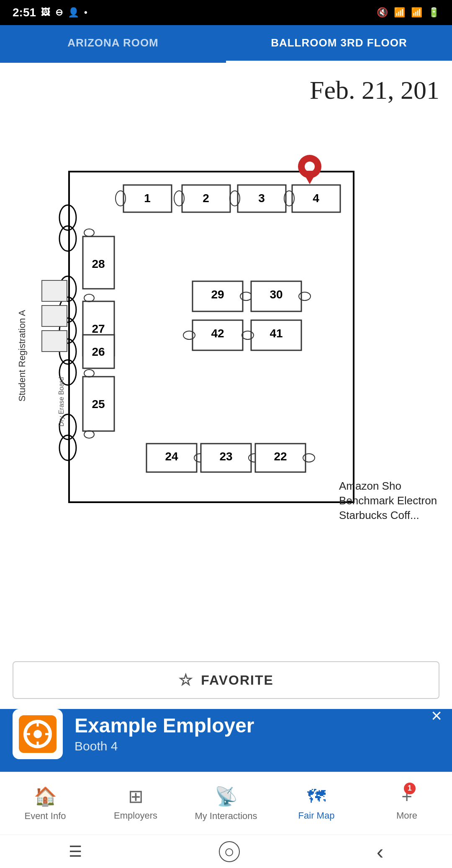  I want to click on svg-text: 3, so click(262, 198).